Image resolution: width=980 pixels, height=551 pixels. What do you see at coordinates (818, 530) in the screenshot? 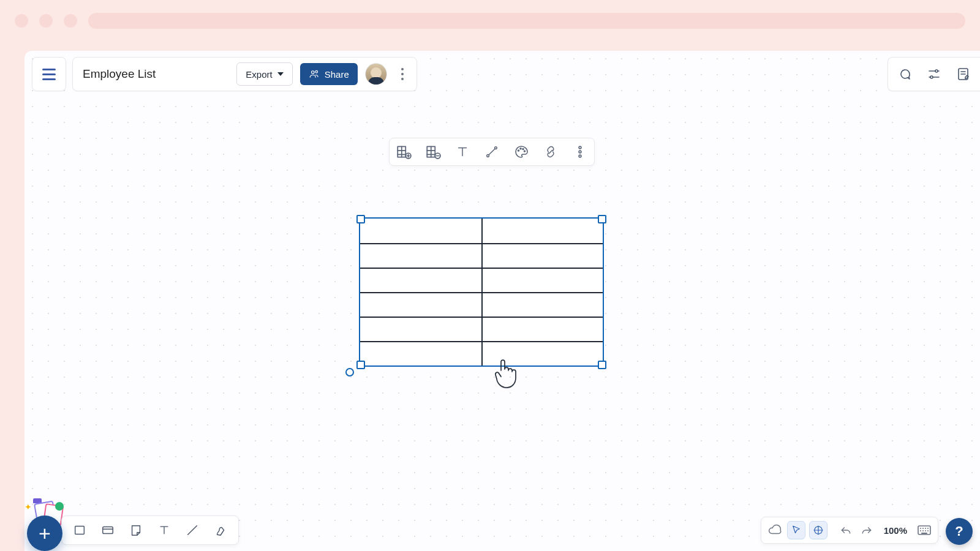
I see `pan-tool-icon` at bounding box center [818, 530].